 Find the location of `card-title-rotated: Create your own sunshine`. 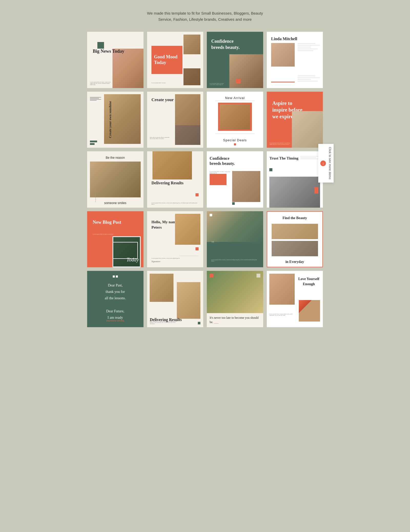

card-title-rotated: Create your own sunshine is located at coordinates (110, 120).